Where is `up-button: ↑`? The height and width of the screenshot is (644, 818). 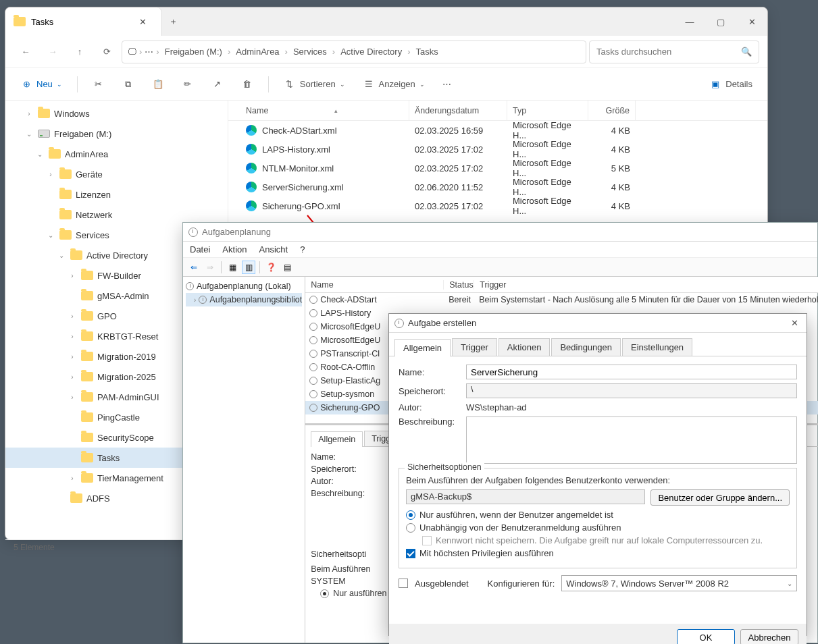 up-button: ↑ is located at coordinates (80, 52).